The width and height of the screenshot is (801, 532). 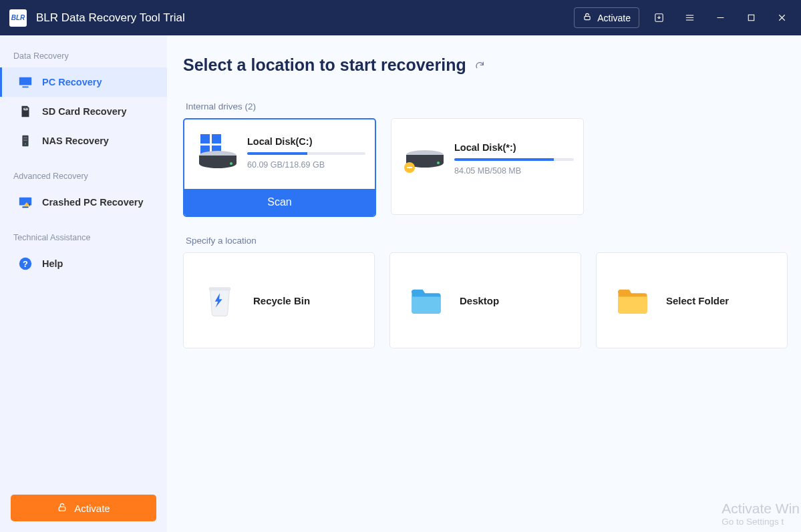 I want to click on location-label: Desktop, so click(x=480, y=300).